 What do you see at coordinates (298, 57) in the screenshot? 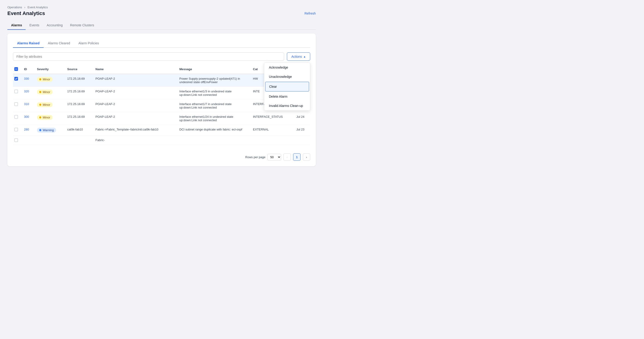
I see `actions-button: Actions ▲` at bounding box center [298, 57].